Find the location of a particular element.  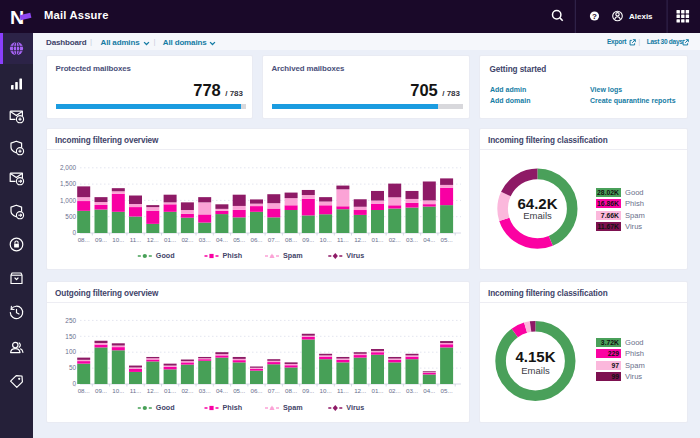

svg-text: 500 is located at coordinates (70, 216).